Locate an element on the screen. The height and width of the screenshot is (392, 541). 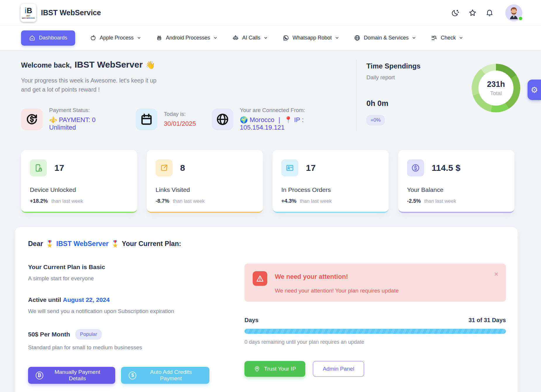
bell-icon is located at coordinates (490, 13).